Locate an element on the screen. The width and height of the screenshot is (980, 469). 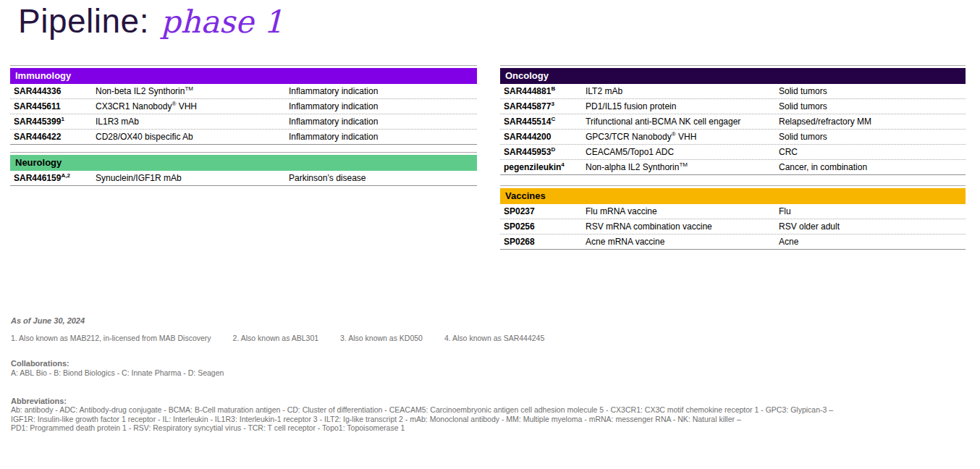
drug-code: SP0268 is located at coordinates (543, 242).